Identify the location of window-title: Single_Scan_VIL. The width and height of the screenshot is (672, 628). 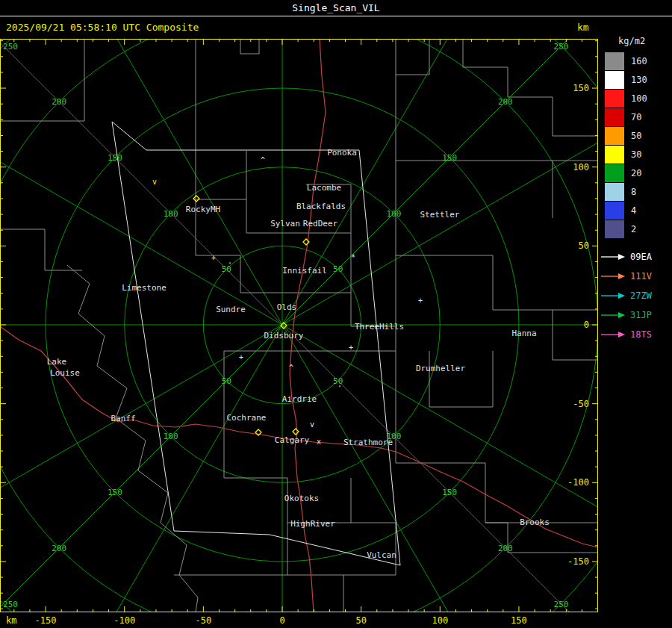
(336, 7).